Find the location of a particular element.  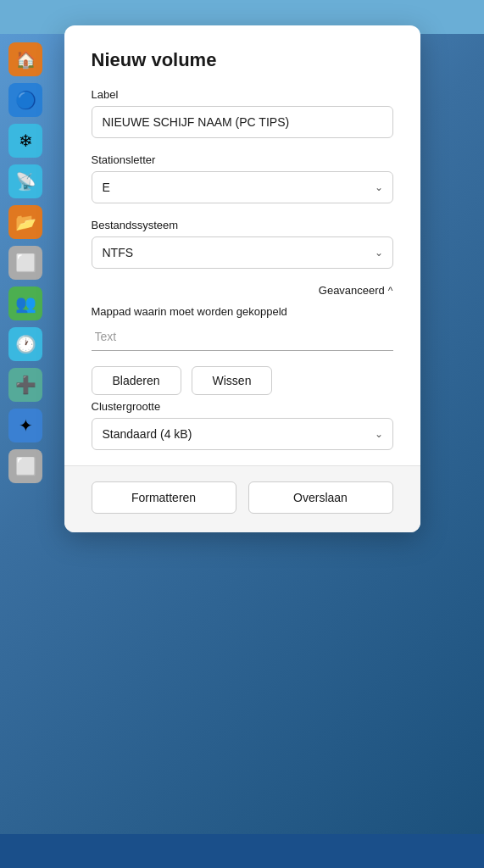

label-field-group: Label is located at coordinates (242, 114).